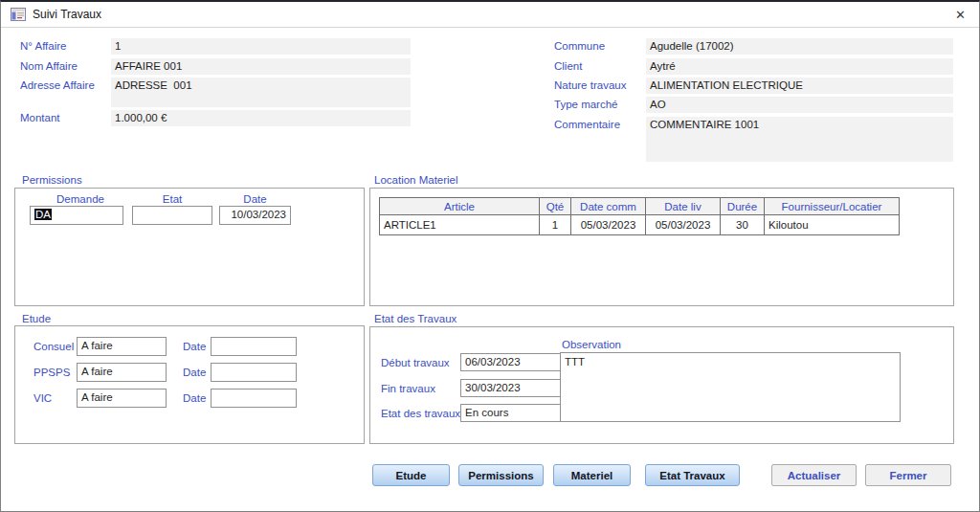  Describe the element at coordinates (459, 226) in the screenshot. I see `article-cell: ARTICLE1` at that location.